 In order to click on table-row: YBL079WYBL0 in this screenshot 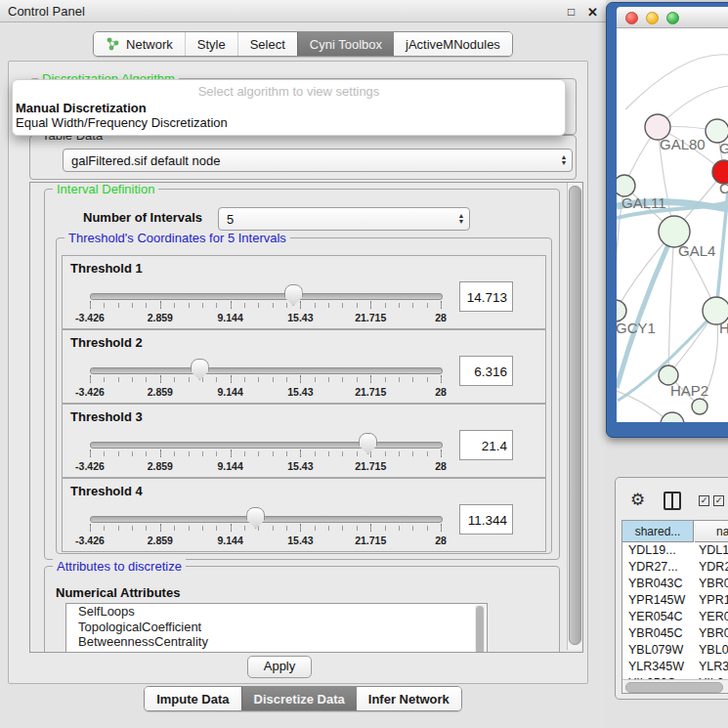, I will do `click(675, 651)`.